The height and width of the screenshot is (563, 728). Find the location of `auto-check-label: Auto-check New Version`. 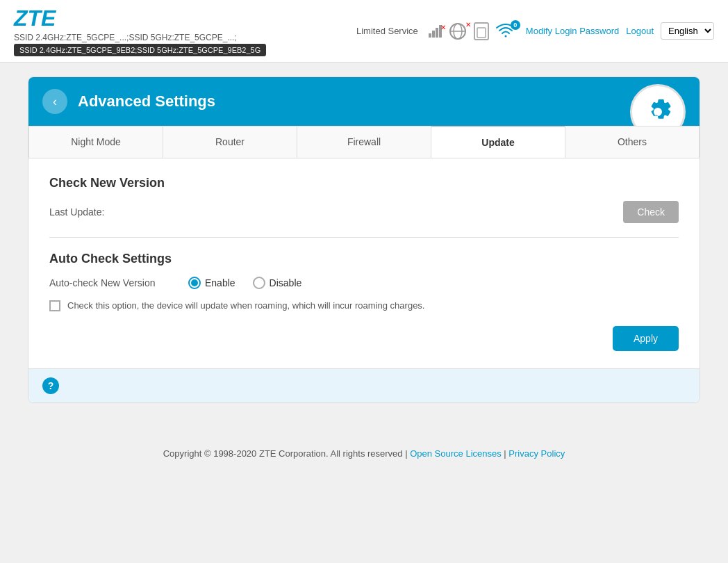

auto-check-label: Auto-check New Version is located at coordinates (112, 283).